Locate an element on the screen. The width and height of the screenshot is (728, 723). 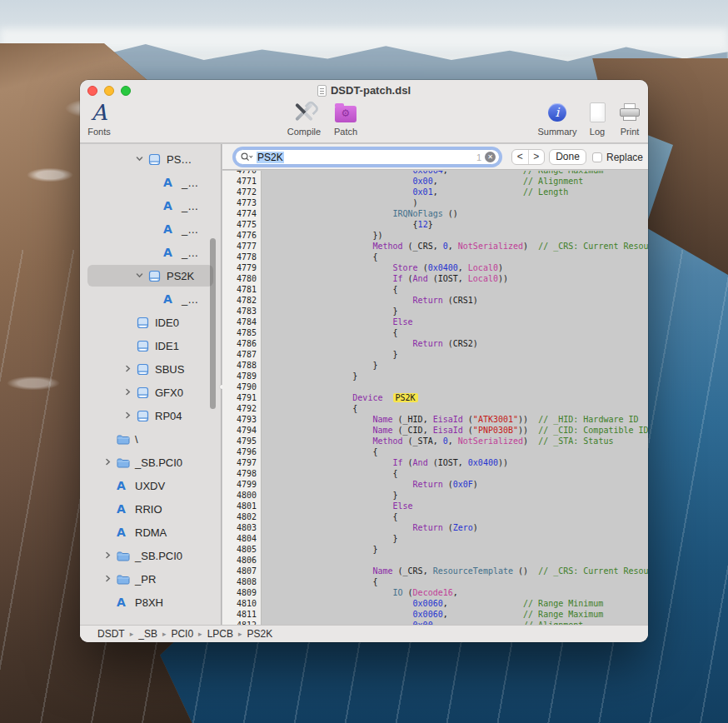
compile-tools-icon is located at coordinates (304, 112).